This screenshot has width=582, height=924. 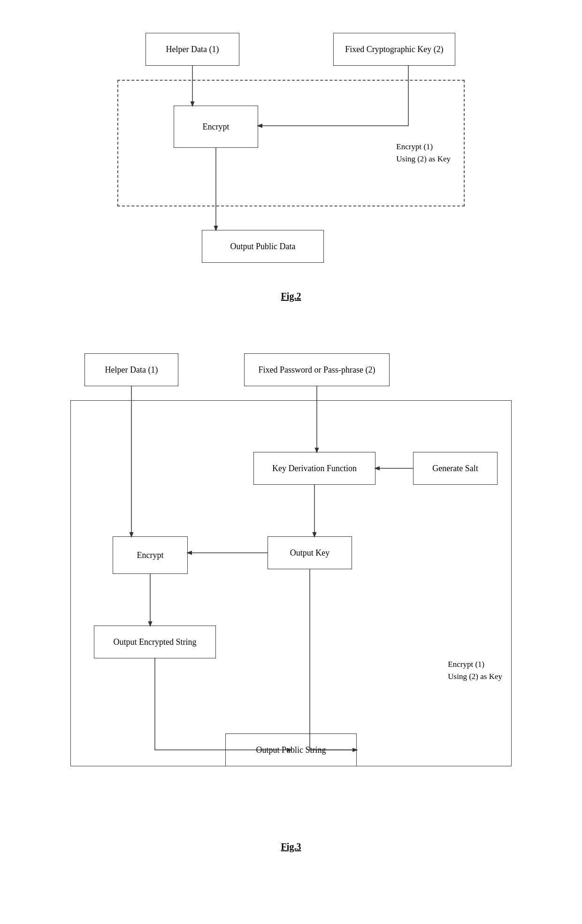 I want to click on fig3-fixed-pw-box: Fixed Password or Pass-phrase (2), so click(x=317, y=370).